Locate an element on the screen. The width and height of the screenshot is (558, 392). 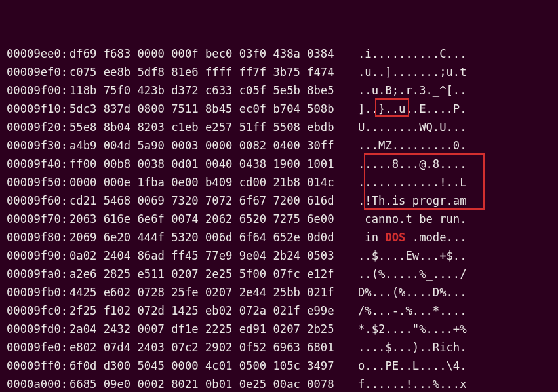
address: 00009ee0: is located at coordinates (38, 54).